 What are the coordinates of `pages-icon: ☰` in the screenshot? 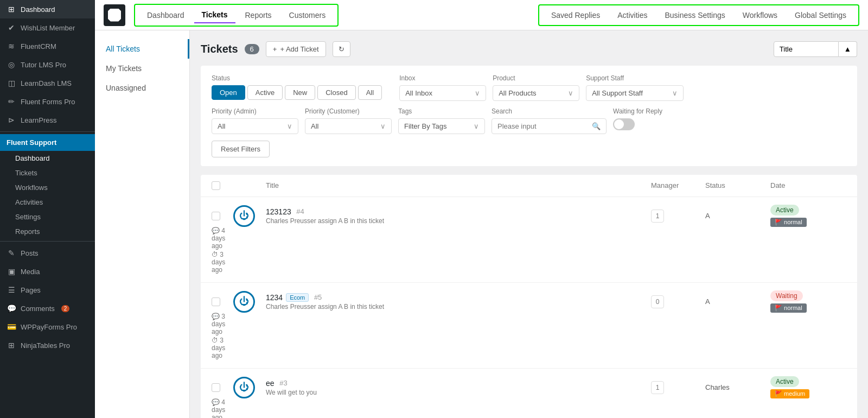 It's located at (11, 290).